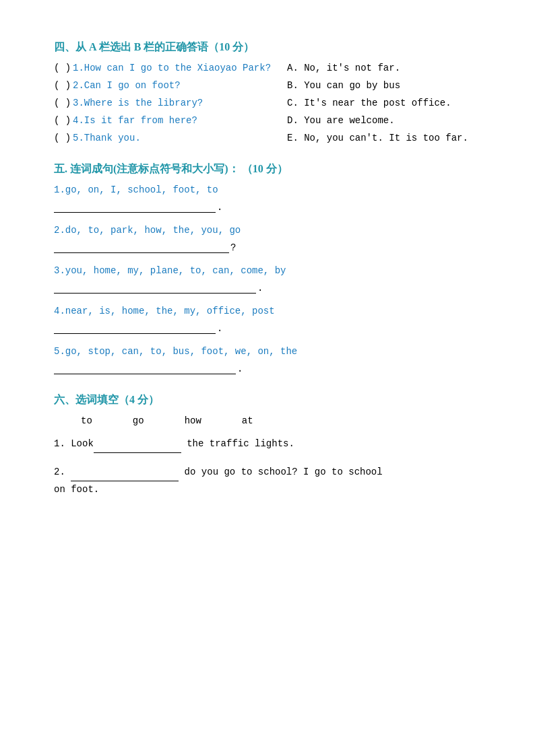  I want to click on section-six: 六、选词填空（4 分） togohowat 1. Look the traffi…, so click(271, 446).